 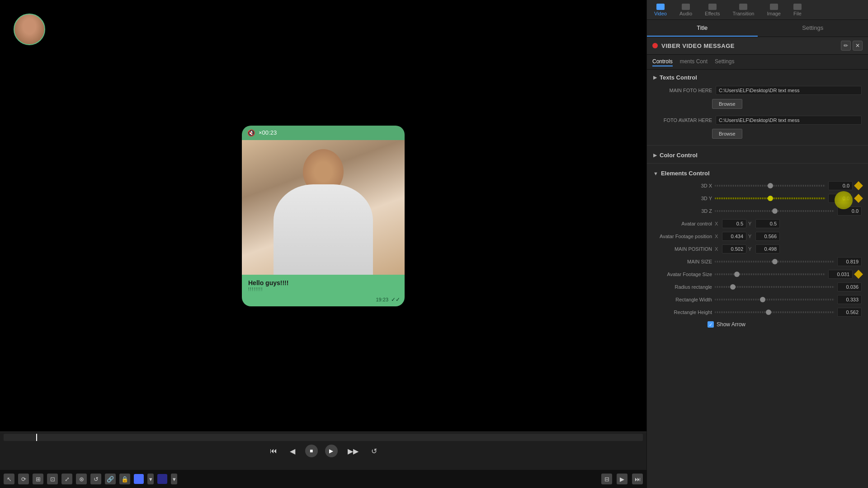 I want to click on viber-card: 🔇 ×00:23 Hello guys!!!! !!!!!!!! 19:23 ✓…, so click(x=323, y=216).